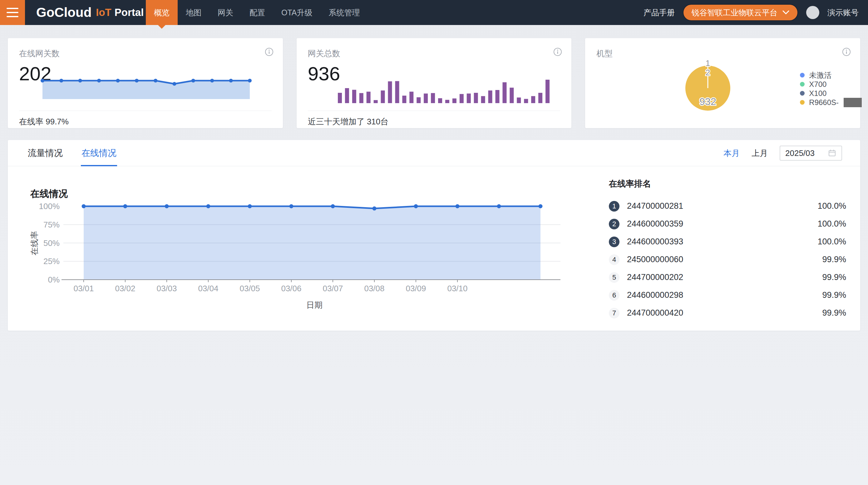 The height and width of the screenshot is (485, 868). I want to click on main-nav: 概览 地图 网关 配置 OTA升级 系统管理, so click(257, 12).